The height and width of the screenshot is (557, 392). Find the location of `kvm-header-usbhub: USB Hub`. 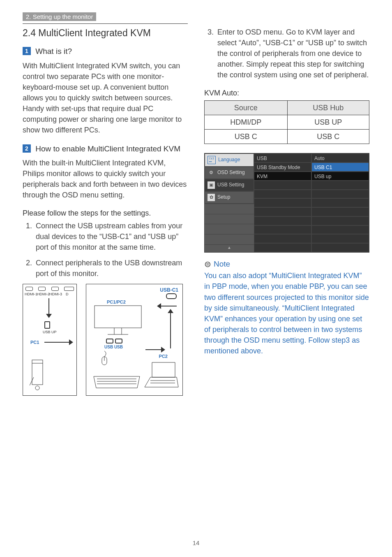

kvm-header-usbhub: USB Hub is located at coordinates (328, 108).